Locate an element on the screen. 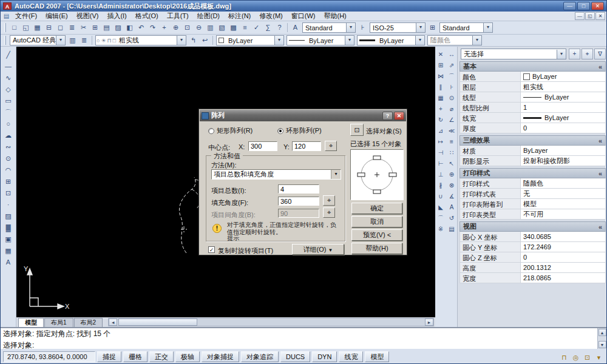  dialog-help-icon: ? is located at coordinates (387, 116).